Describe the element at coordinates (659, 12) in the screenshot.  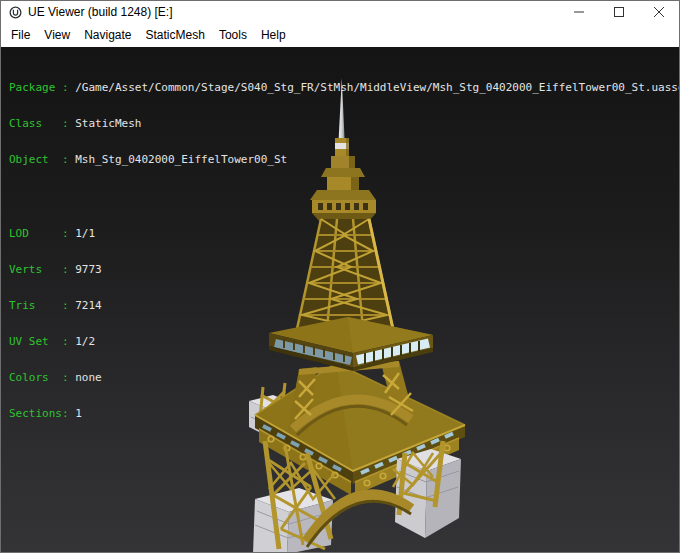
I see `close-button` at that location.